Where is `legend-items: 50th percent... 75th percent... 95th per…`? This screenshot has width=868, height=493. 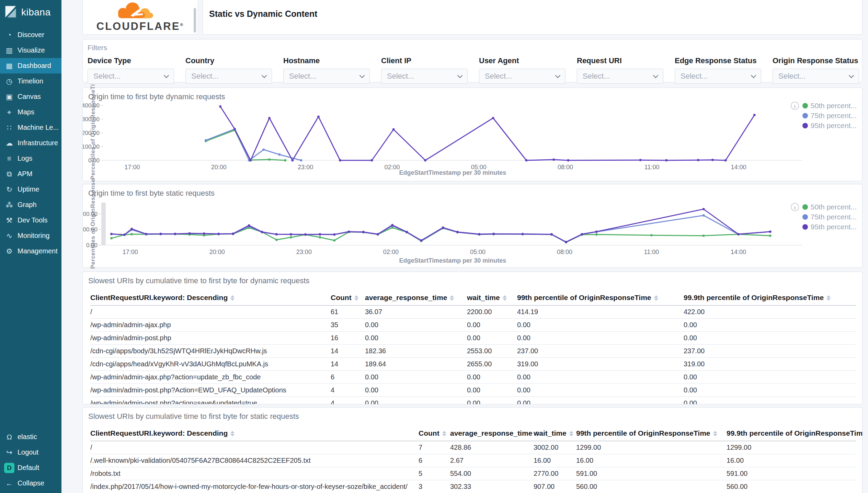 legend-items: 50th percent... 75th percent... 95th per… is located at coordinates (830, 217).